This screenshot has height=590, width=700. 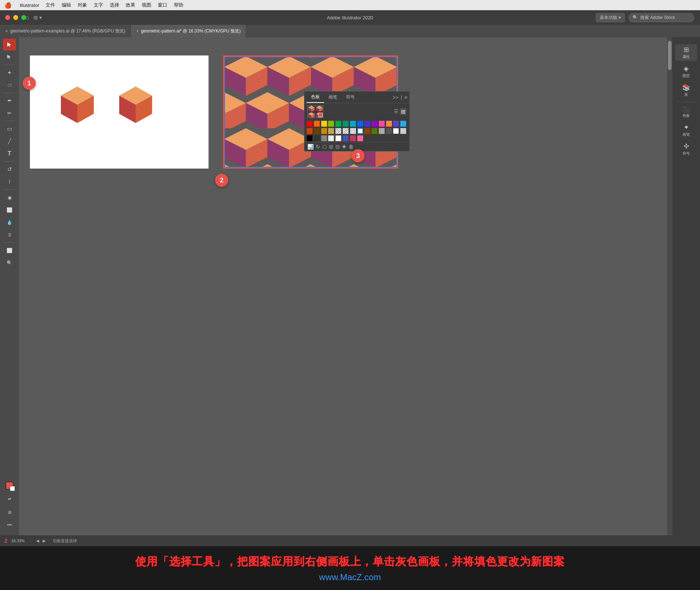 I want to click on tool-more: •••, so click(x=9, y=525).